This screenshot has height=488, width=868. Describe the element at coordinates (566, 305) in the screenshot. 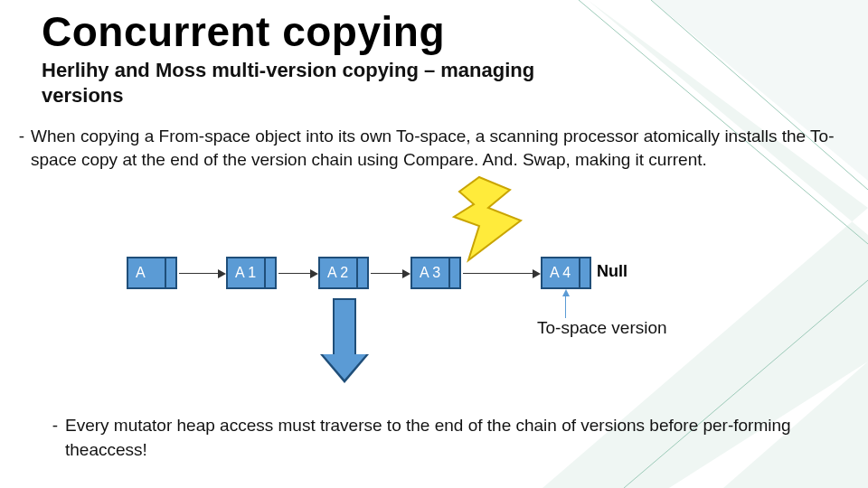

I see `to-space-pointer` at that location.